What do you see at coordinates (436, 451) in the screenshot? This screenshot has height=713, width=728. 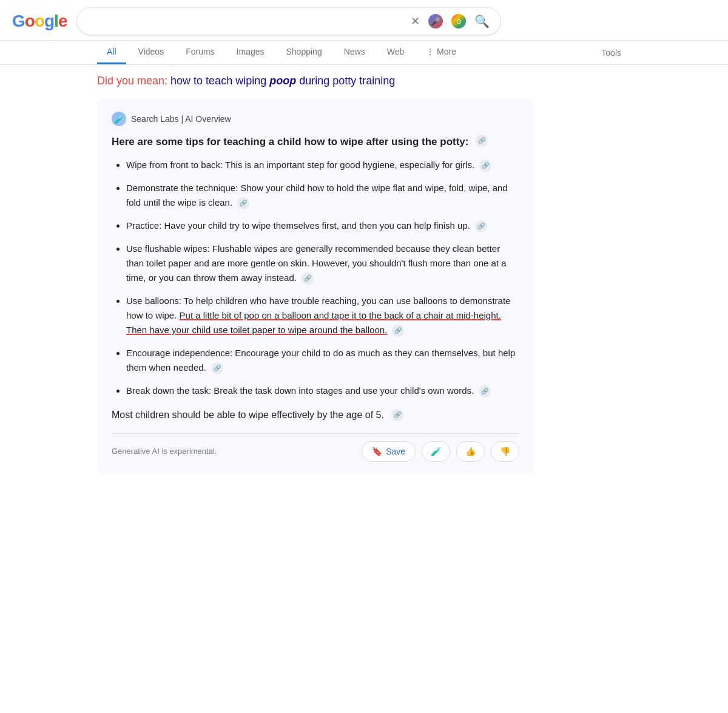 I see `flask-button: 🧪` at bounding box center [436, 451].